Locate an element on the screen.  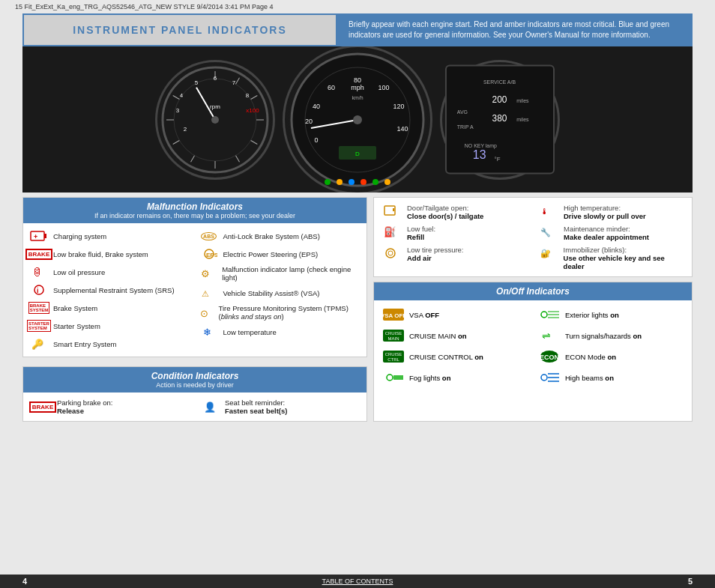
list-item: Fog lights on is located at coordinates (455, 378).